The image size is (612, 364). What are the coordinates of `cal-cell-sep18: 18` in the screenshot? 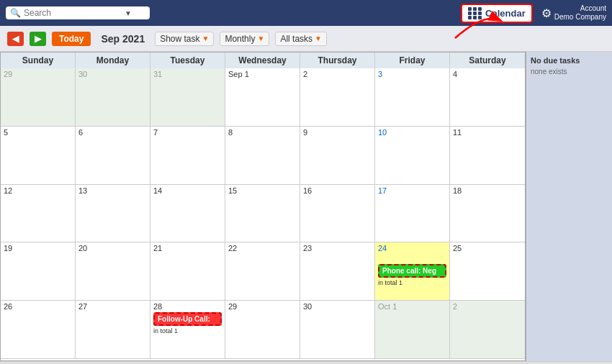 It's located at (487, 214).